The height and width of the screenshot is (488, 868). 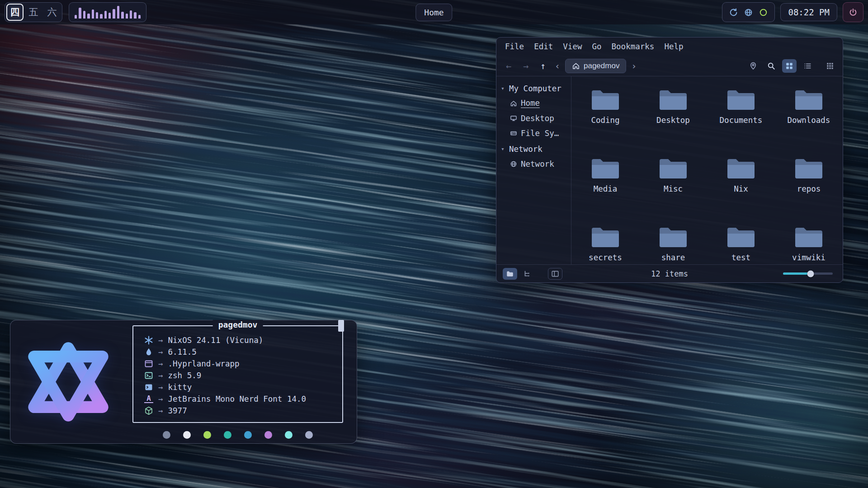 I want to click on forward-button: →, so click(x=526, y=66).